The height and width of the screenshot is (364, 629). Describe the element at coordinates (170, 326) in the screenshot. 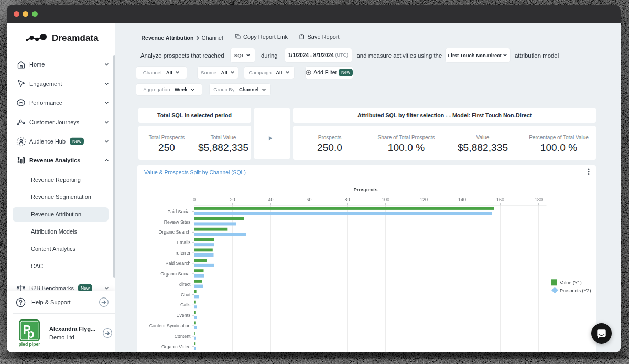

I see `svg-text: Content Syndication` at that location.